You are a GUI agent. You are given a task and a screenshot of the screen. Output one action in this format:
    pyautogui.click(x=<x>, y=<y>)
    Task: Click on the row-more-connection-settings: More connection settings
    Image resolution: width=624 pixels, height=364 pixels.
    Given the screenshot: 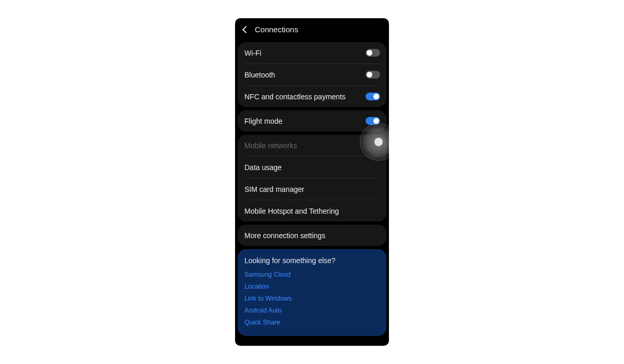 What is the action you would take?
    pyautogui.click(x=312, y=235)
    